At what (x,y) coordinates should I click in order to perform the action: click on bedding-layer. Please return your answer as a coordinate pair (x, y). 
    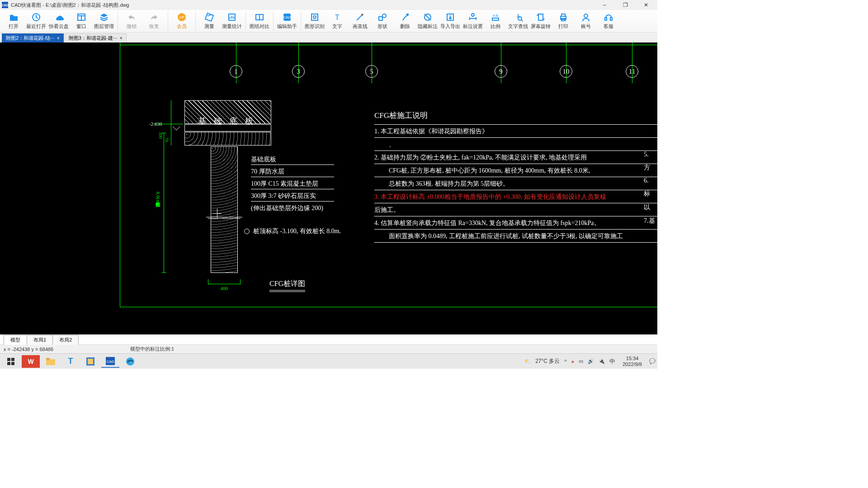
    Looking at the image, I should click on (228, 139).